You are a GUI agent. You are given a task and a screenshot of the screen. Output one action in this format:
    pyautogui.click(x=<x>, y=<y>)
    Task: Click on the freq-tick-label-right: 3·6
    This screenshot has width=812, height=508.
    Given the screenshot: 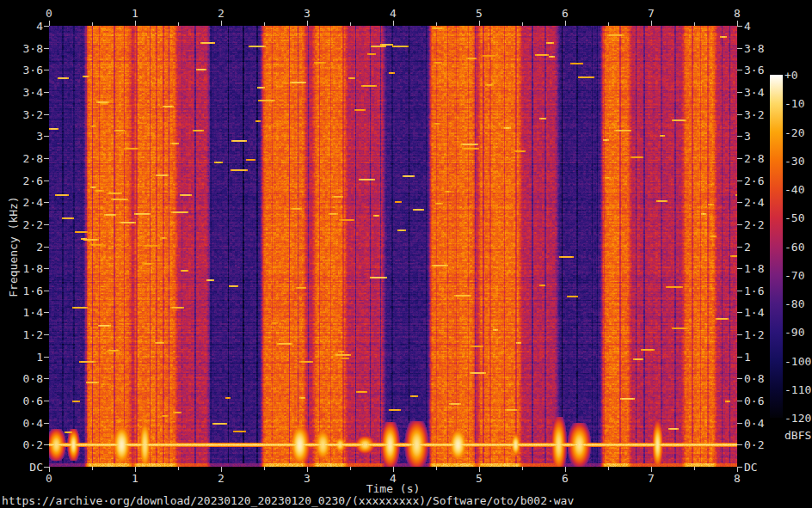 What is the action you would take?
    pyautogui.click(x=754, y=70)
    